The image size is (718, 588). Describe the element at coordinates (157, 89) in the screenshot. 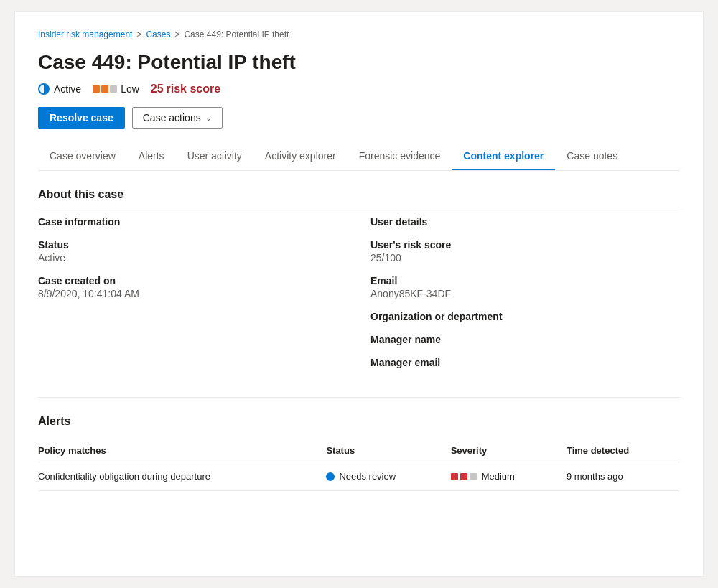

I see `risk-score-value: 25` at that location.